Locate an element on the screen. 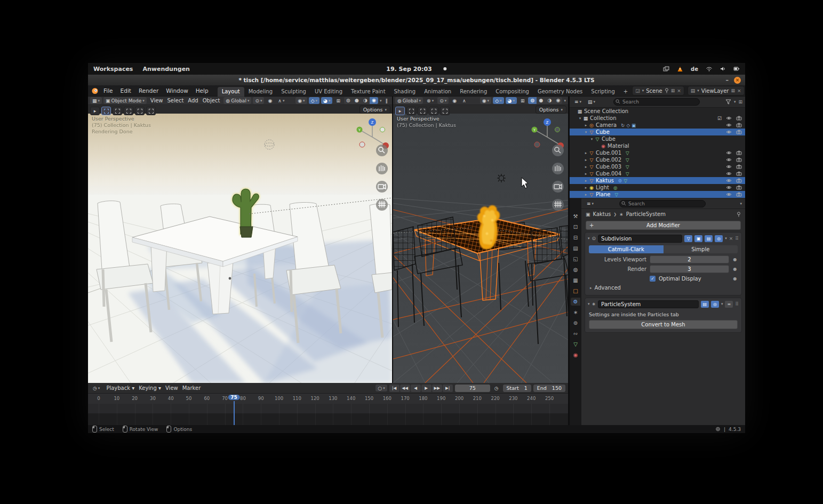 This screenshot has width=823, height=504. viewport-menu-add: Add is located at coordinates (193, 100).